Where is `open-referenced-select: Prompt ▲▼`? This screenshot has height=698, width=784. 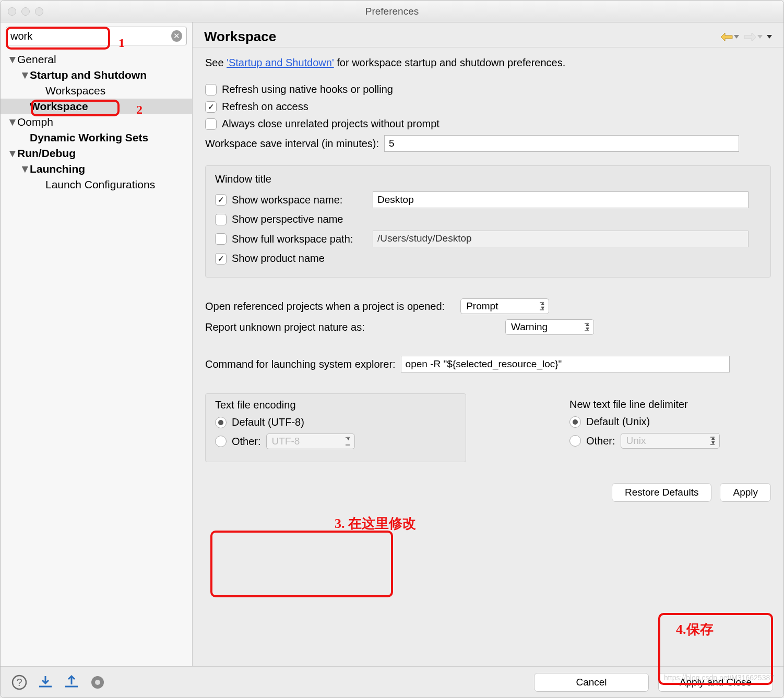 open-referenced-select: Prompt ▲▼ is located at coordinates (505, 306).